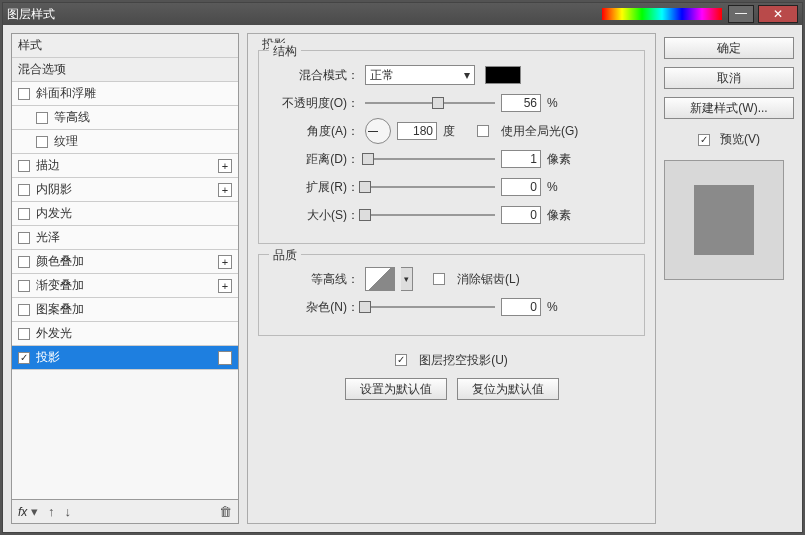  What do you see at coordinates (304, 14) in the screenshot?
I see `window-title: 图层样式` at bounding box center [304, 14].